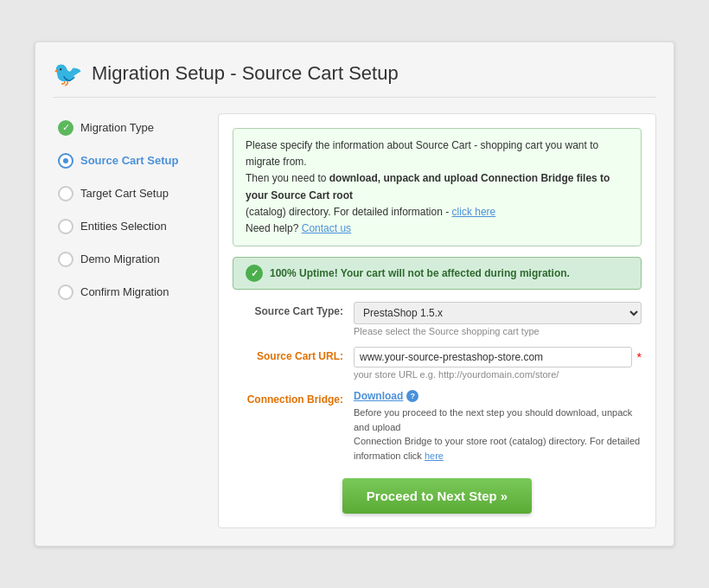 The image size is (709, 588). What do you see at coordinates (438, 363) in the screenshot?
I see `source-cart-url-row: Source Cart URL: * your store URL e.g. h…` at bounding box center [438, 363].